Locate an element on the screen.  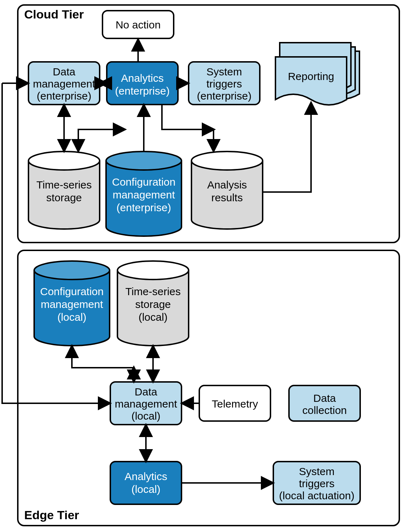
telemetry-box: Telemetry is located at coordinates (235, 403).